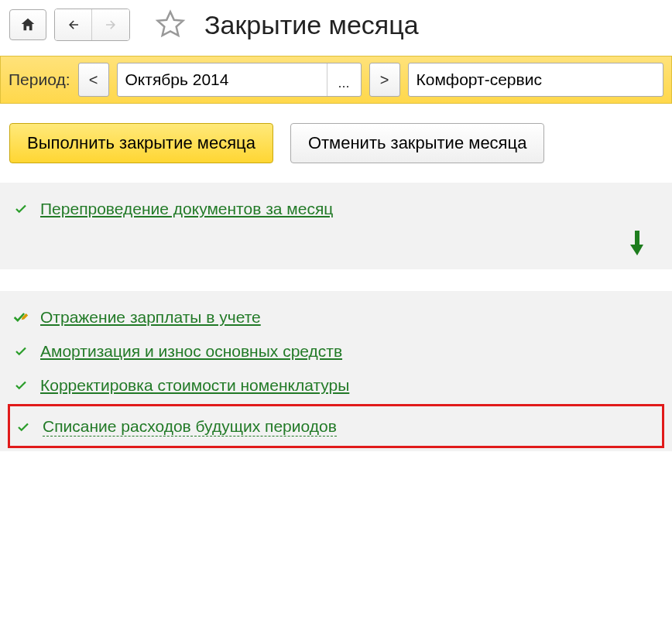 This screenshot has width=672, height=630. What do you see at coordinates (336, 226) in the screenshot?
I see `operations-group-1: Перепроведение документов за месяц` at bounding box center [336, 226].